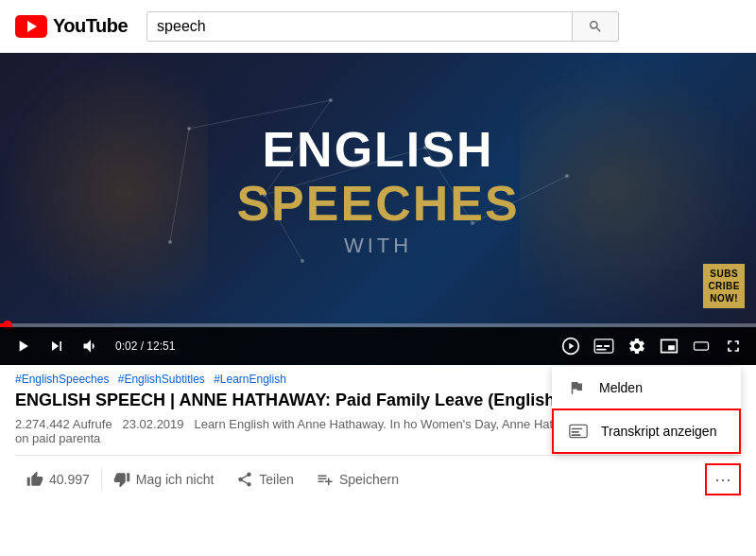 This screenshot has height=556, width=756. What do you see at coordinates (378, 26) in the screenshot?
I see `header: YouTube` at bounding box center [378, 26].